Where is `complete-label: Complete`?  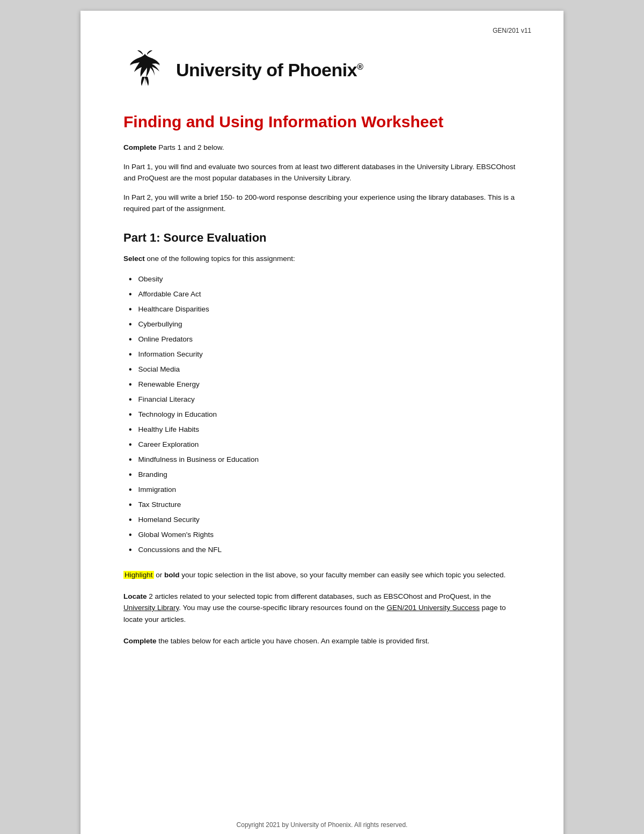 complete-label: Complete is located at coordinates (140, 147).